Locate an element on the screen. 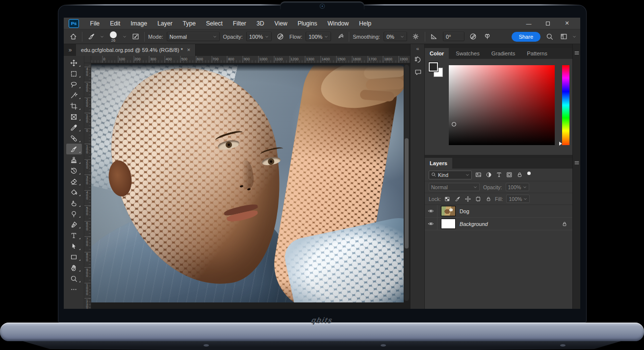  panels-right-rail is located at coordinates (576, 176).